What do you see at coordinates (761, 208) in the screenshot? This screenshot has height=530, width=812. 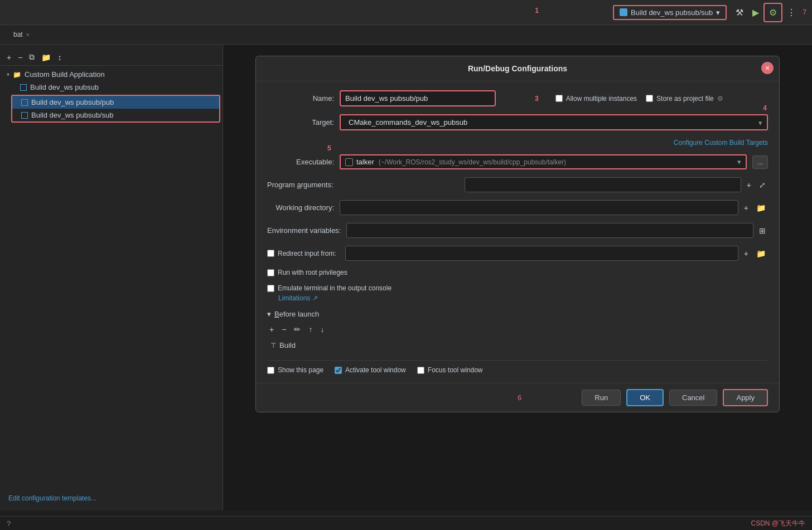 I see `working-dir-browse-btn: 📁` at bounding box center [761, 208].